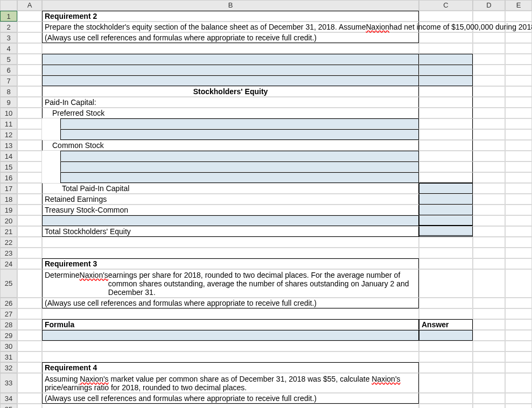  Describe the element at coordinates (30, 357) in the screenshot. I see `cell-A31` at that location.